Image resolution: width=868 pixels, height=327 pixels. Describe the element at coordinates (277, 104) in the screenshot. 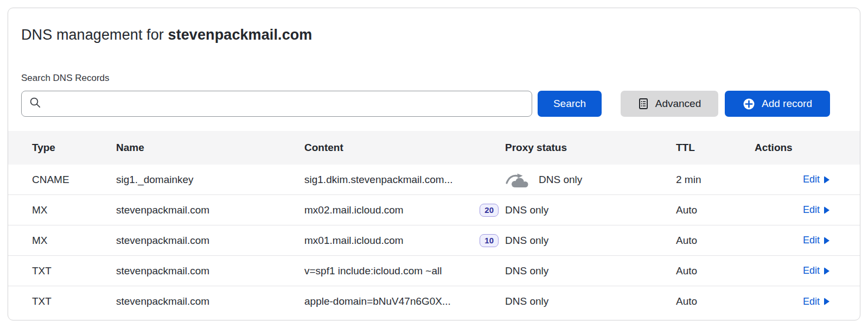

I see `search-box` at that location.